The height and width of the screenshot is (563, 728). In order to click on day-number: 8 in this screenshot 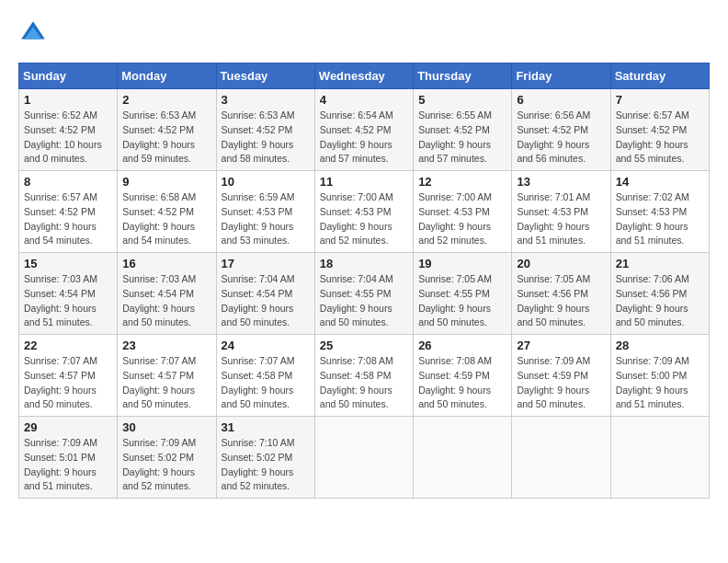, I will do `click(68, 182)`.